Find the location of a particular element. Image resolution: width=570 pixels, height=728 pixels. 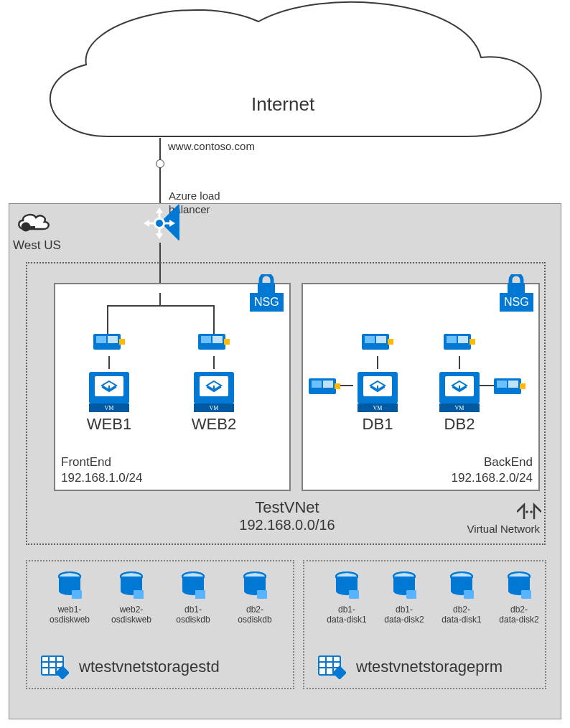

vm-label: DB2 is located at coordinates (459, 424).